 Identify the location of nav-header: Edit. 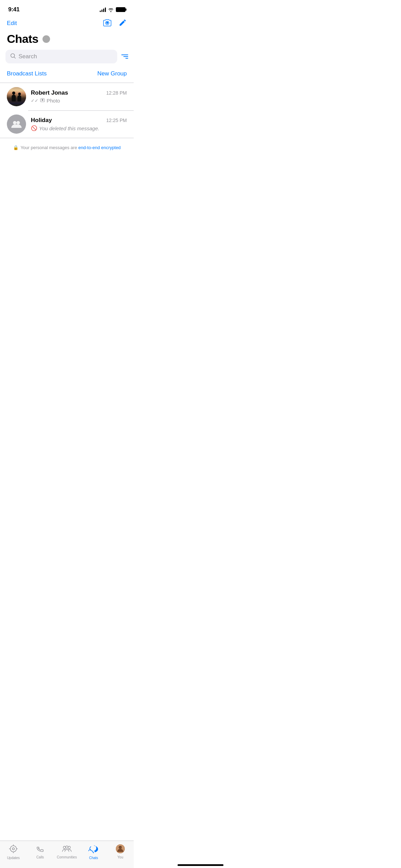
(67, 24).